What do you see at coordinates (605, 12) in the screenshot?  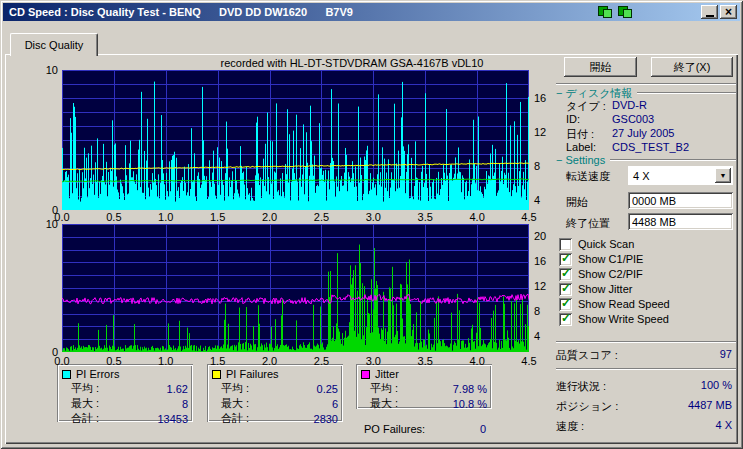 I see `copy-graph-icon` at bounding box center [605, 12].